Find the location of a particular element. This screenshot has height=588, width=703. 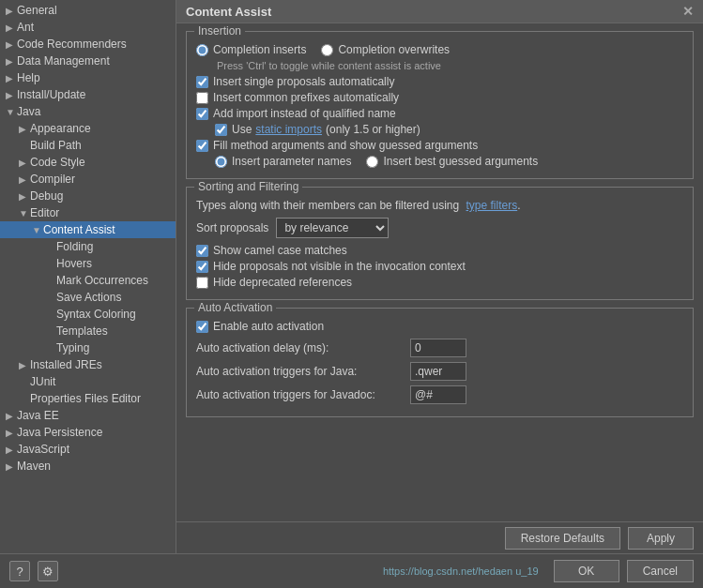

insert-single-checkbox is located at coordinates (203, 83).